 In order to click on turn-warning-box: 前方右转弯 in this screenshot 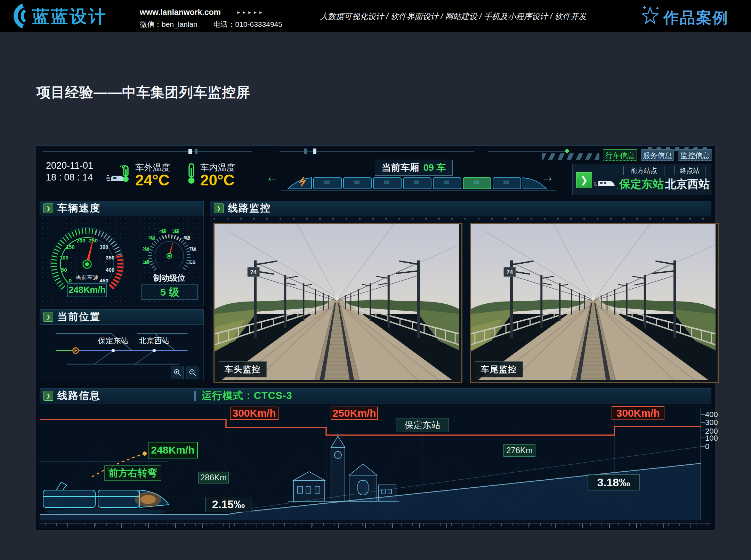, I will do `click(133, 473)`.